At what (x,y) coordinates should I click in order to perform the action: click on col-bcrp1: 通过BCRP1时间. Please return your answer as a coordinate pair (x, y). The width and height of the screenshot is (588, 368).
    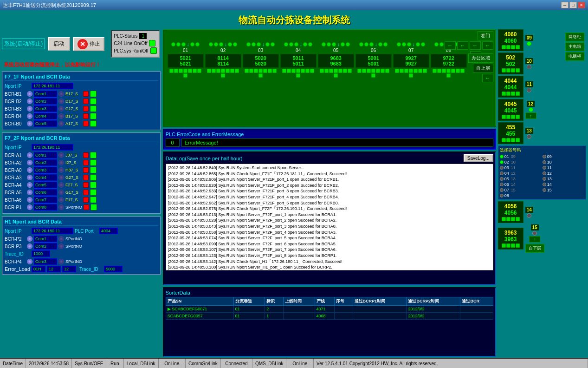
    Looking at the image, I should click on (380, 302).